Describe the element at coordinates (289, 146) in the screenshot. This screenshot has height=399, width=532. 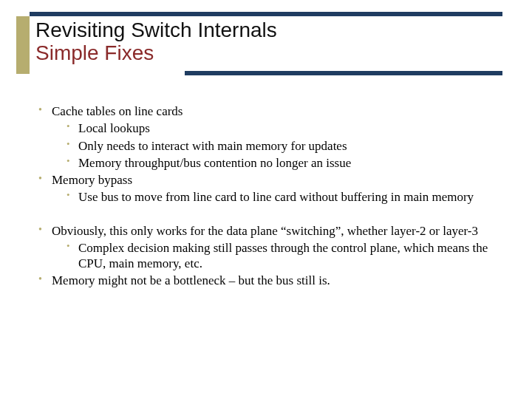
I see `sub-list: Local lookups Only needs to interact wit…` at that location.